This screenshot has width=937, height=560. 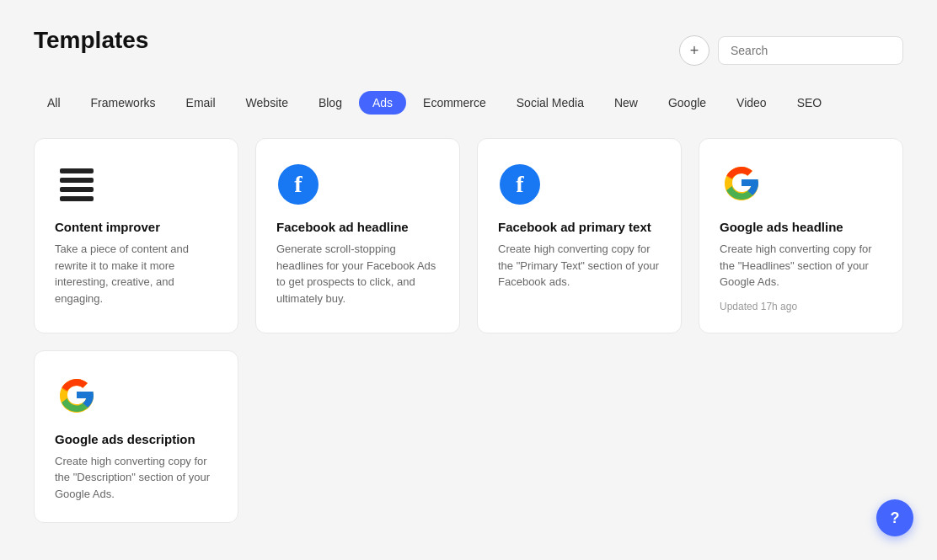 I want to click on card-content-improver: Content improver Take a piece of content…, so click(x=137, y=236).